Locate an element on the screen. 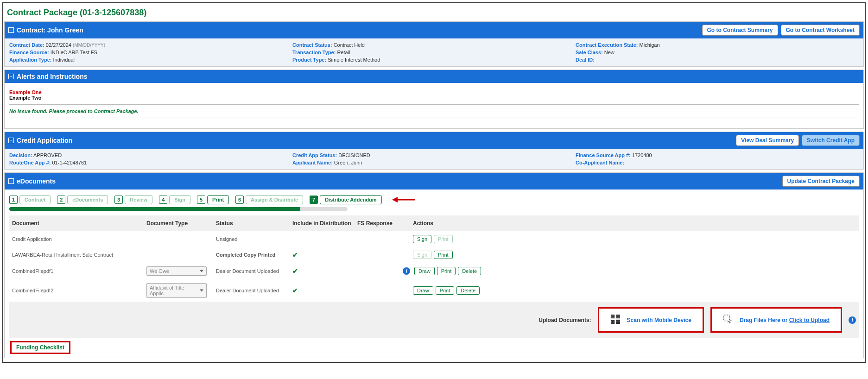 The image size is (868, 379). step-5-number: 5 is located at coordinates (201, 200).